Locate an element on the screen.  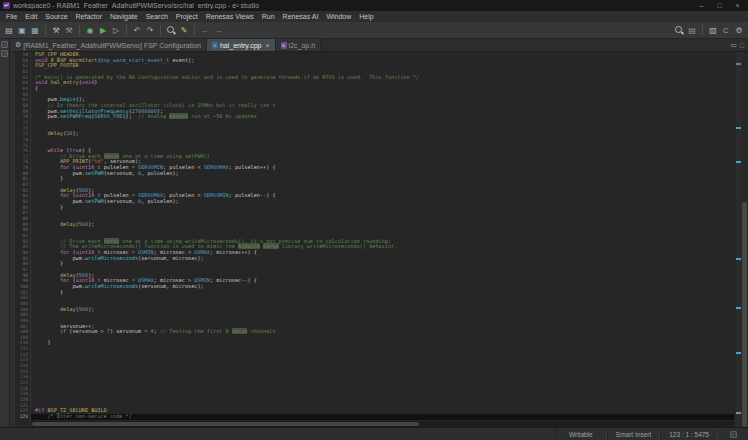
code-line: /* Enter non-secure code */ is located at coordinates (382, 417).